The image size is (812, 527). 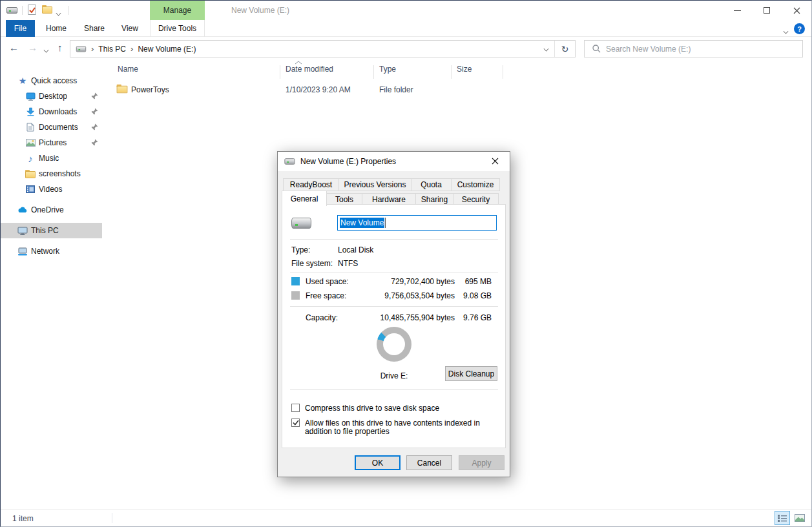 I want to click on tab-general: General, so click(x=304, y=198).